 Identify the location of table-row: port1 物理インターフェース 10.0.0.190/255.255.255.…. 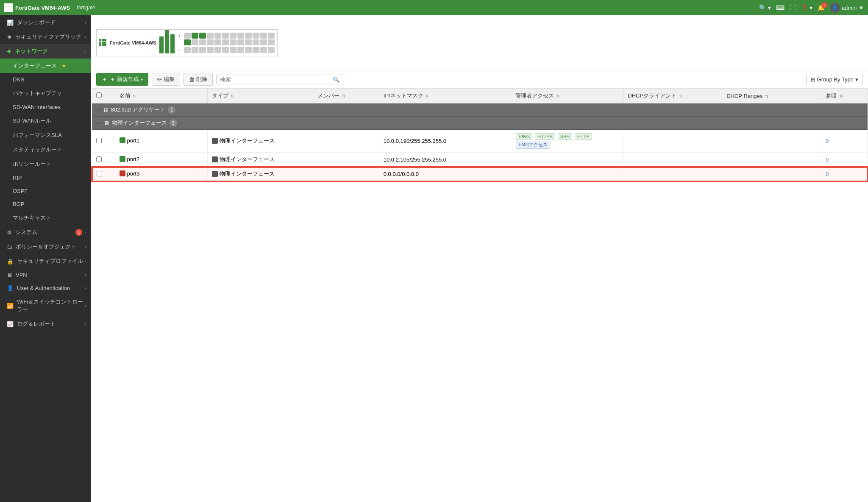
(480, 141).